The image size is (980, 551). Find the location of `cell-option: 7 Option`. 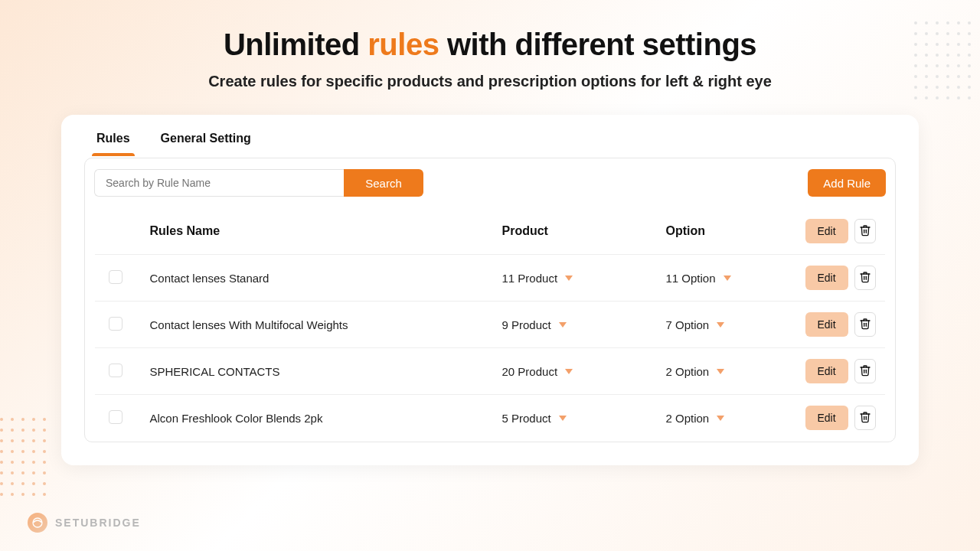

cell-option: 7 Option is located at coordinates (728, 324).